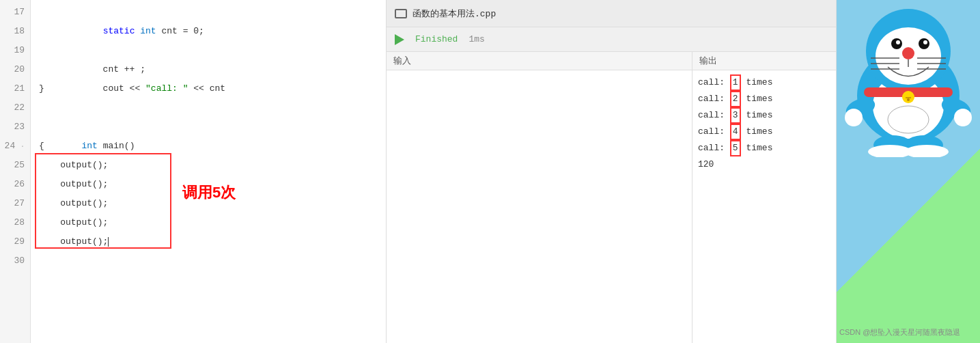  Describe the element at coordinates (764, 148) in the screenshot. I see `output-line-5: call: 5 times` at that location.